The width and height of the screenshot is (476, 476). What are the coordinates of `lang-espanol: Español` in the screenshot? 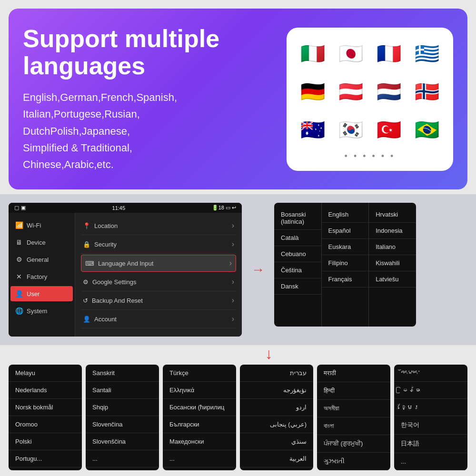 It's located at (346, 231).